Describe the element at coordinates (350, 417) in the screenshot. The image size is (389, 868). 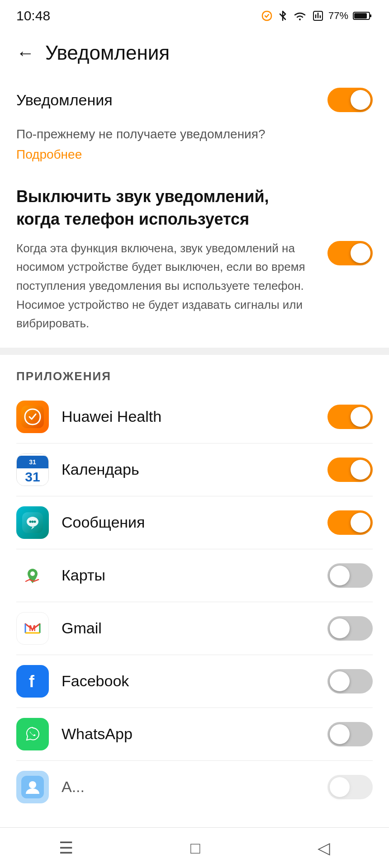
I see `huawei-health-toggle` at that location.